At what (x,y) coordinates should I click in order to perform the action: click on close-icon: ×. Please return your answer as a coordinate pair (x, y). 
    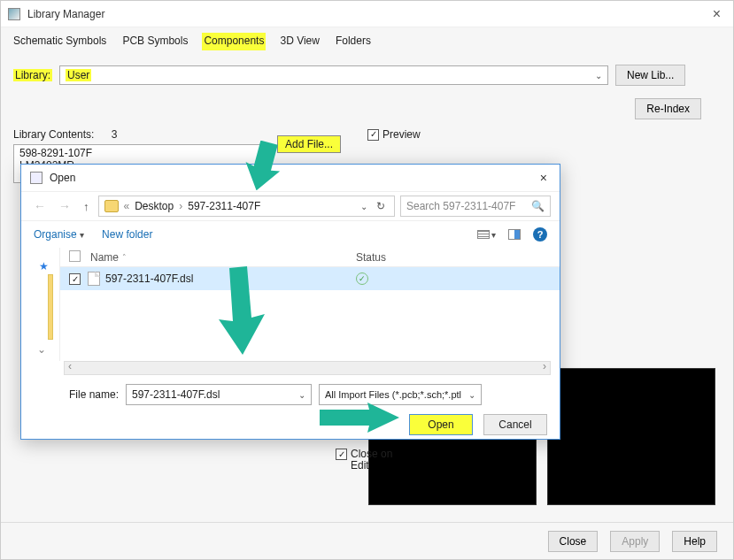
    Looking at the image, I should click on (717, 14).